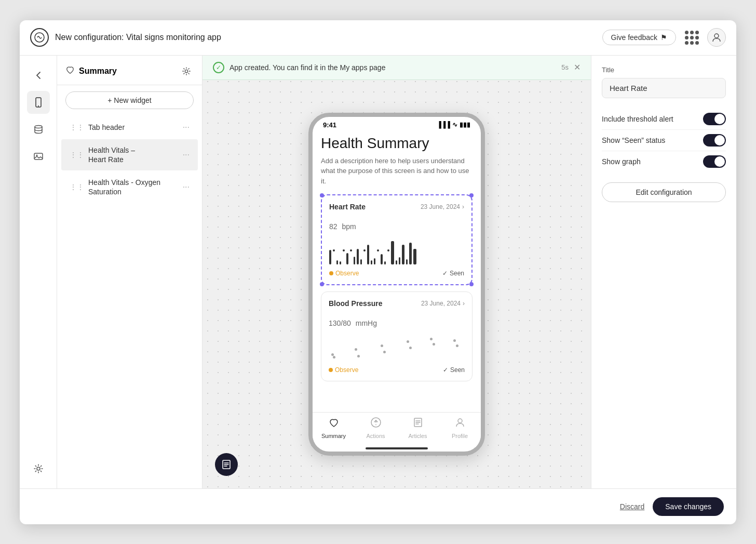 The height and width of the screenshot is (544, 756). Describe the element at coordinates (38, 272) in the screenshot. I see `icon-sidebar` at that location.